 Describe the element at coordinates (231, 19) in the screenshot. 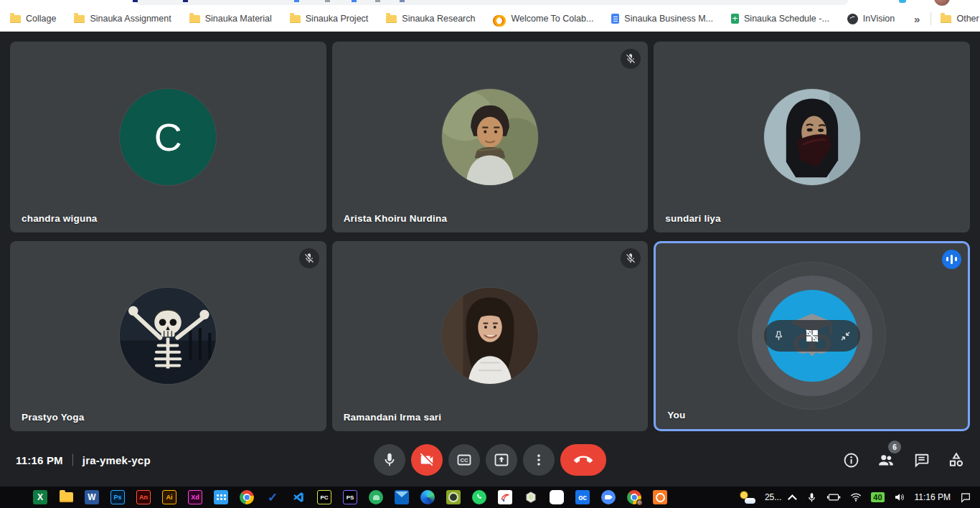

I see `bookmark-sinauka-material: Sinauka Material` at that location.